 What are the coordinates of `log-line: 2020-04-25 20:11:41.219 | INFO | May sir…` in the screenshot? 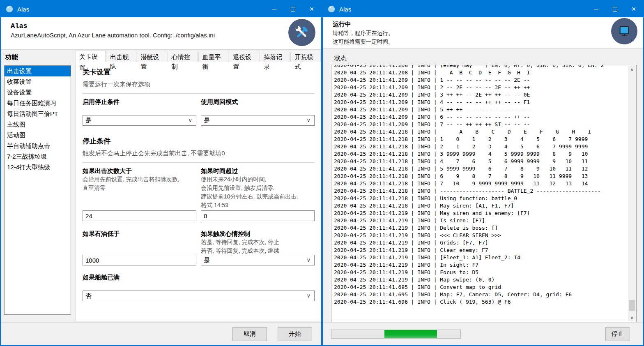 It's located at (485, 213).